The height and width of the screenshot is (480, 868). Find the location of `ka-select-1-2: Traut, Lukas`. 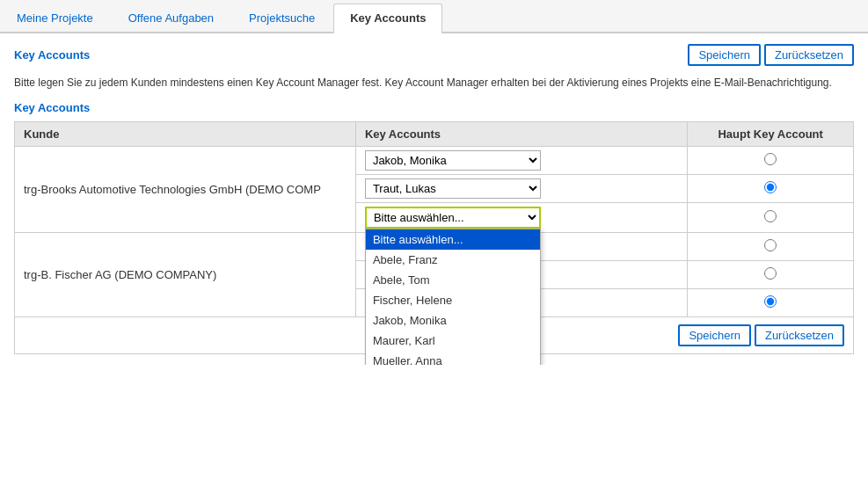

ka-select-1-2: Traut, Lukas is located at coordinates (453, 188).